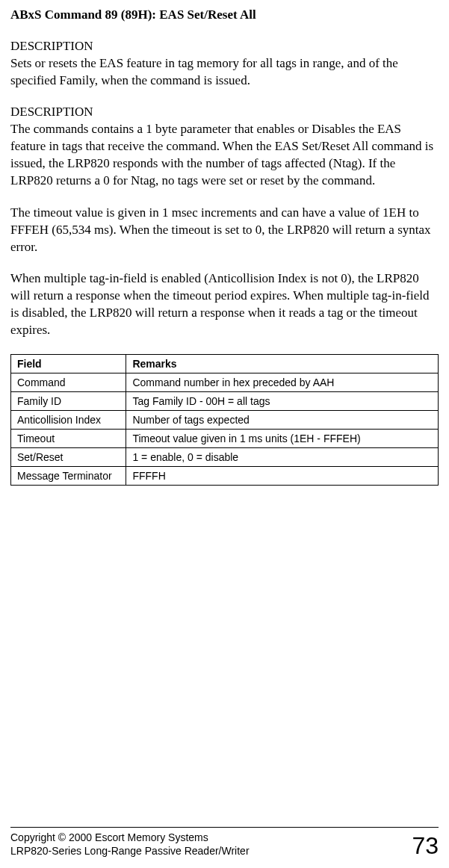  Describe the element at coordinates (224, 155) in the screenshot. I see `body-paragraph: The commands contains a 1 byte parameter…` at that location.